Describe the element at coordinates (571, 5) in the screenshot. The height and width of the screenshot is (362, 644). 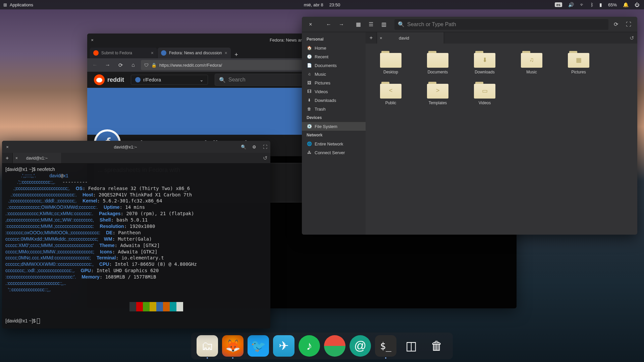
I see `volume-icon: 🔊` at that location.